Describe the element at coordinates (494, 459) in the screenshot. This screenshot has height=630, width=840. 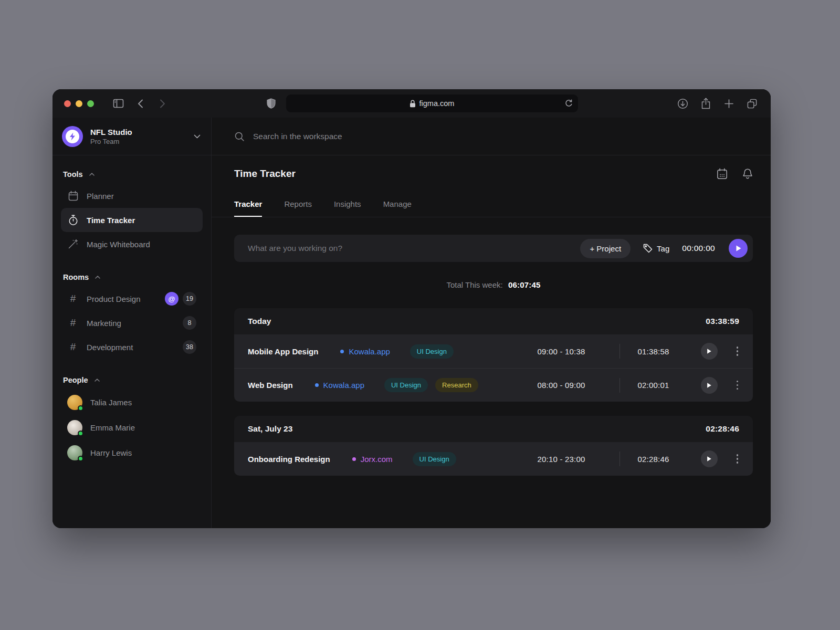
I see `time-entry-row: Onboarding Redesign Jorx.com UI Design 2…` at that location.